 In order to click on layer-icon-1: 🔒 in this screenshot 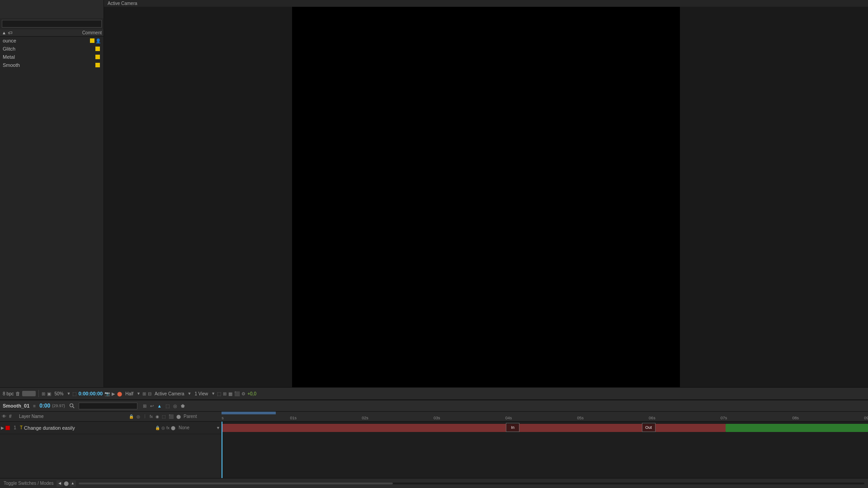, I will do `click(157, 428)`.